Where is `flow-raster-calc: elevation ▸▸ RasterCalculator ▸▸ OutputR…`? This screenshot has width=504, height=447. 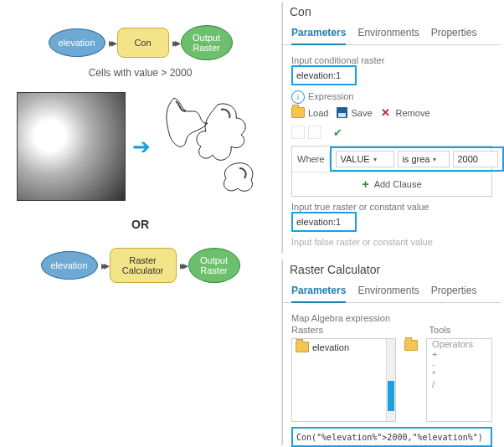
flow-raster-calc: elevation ▸▸ RasterCalculator ▸▸ OutputR… is located at coordinates (141, 265).